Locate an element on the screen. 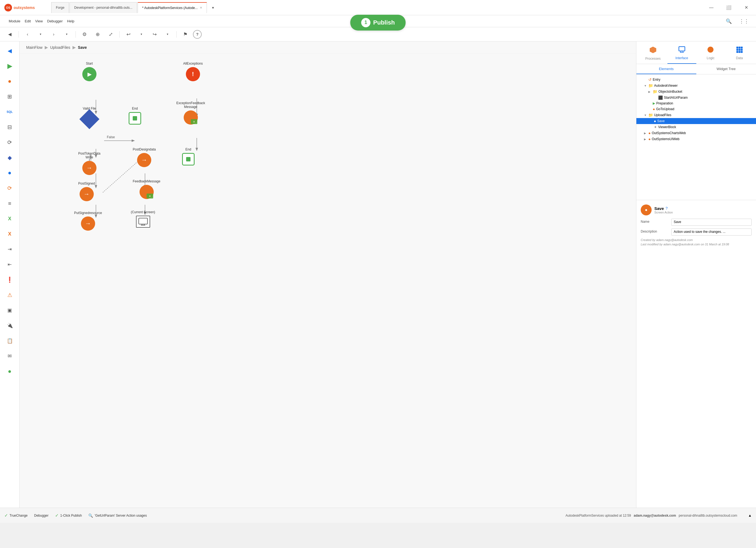  sidebar-refresh-icon: ⟳ is located at coordinates (10, 142).